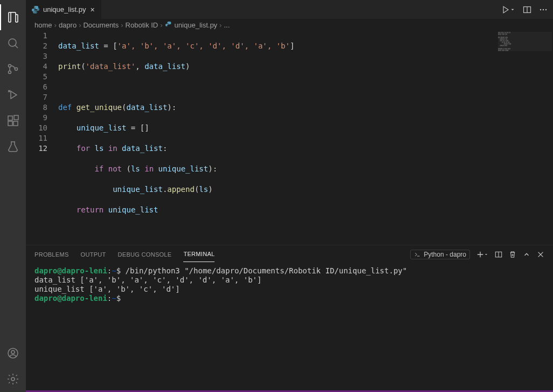 The height and width of the screenshot is (392, 553). I want to click on source-control-icon, so click(13, 69).